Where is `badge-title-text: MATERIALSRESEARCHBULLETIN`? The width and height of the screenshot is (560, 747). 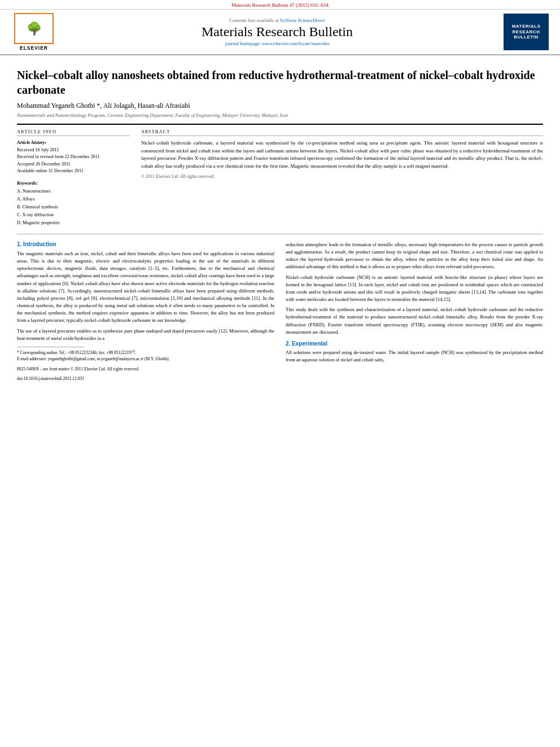
badge-title-text: MATERIALSRESEARCHBULLETIN is located at coordinates (526, 32).